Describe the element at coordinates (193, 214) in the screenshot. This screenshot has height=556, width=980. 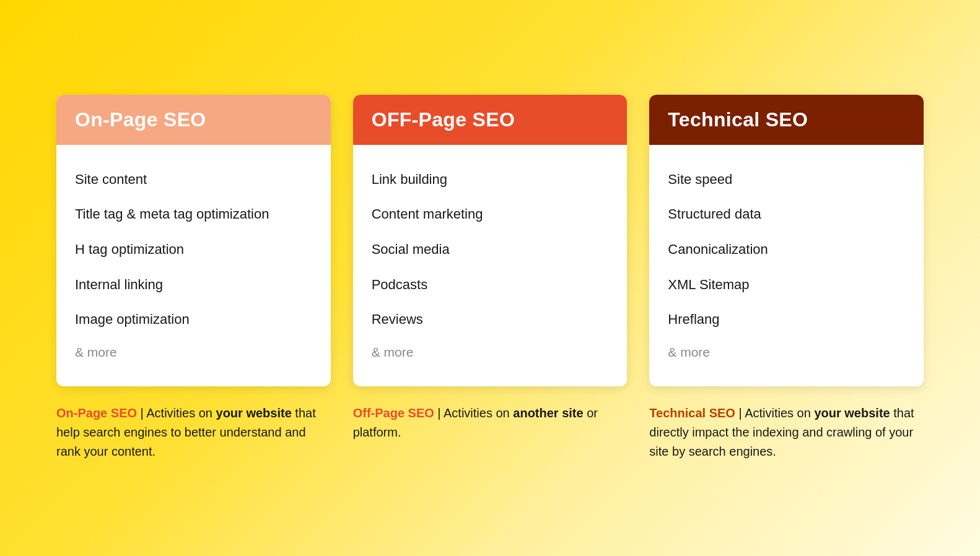
I see `list-item: Title tag & meta tag optimization` at that location.